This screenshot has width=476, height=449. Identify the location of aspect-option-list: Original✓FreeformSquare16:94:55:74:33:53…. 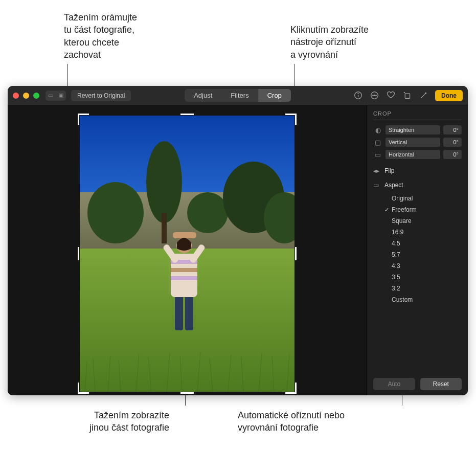
(423, 249).